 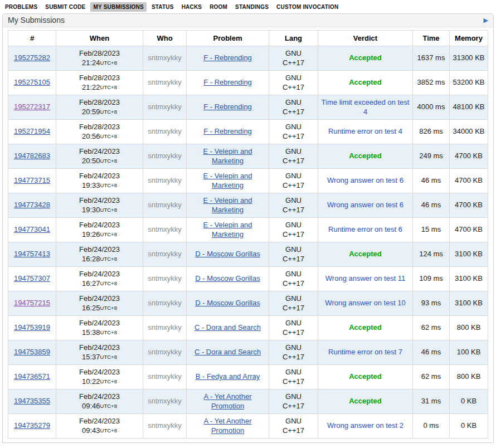 I want to click on cell-verdict: Wrong answer on test 6, so click(x=366, y=181).